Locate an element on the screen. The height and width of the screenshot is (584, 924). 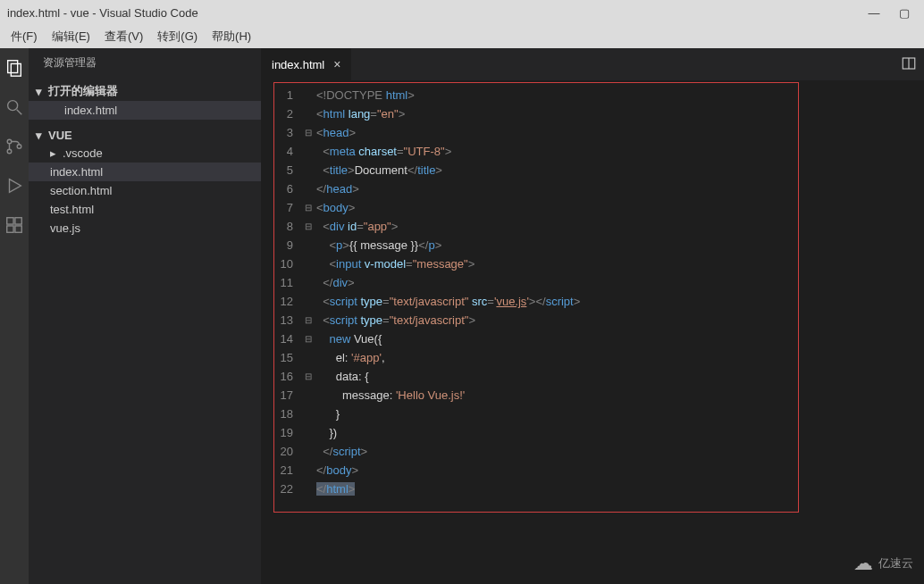
cloud-icon: ☁ is located at coordinates (863, 563).